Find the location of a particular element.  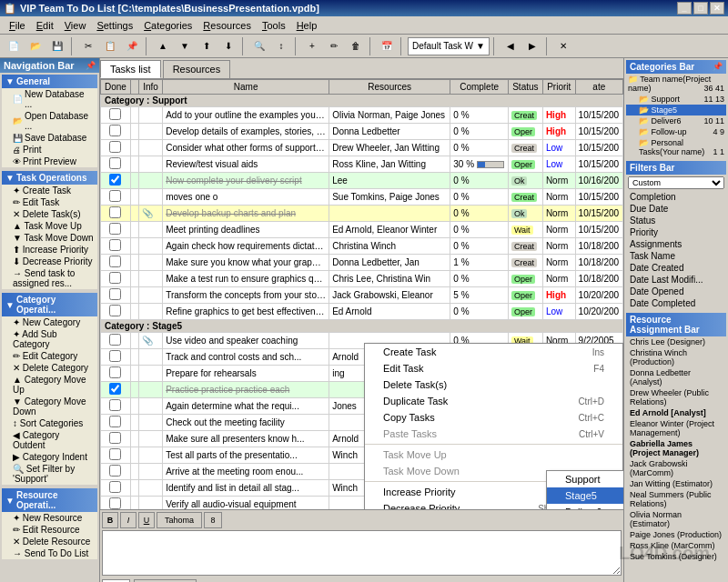

table-row: Review/test visual aids Ross Kline, Jan … is located at coordinates (362, 165).